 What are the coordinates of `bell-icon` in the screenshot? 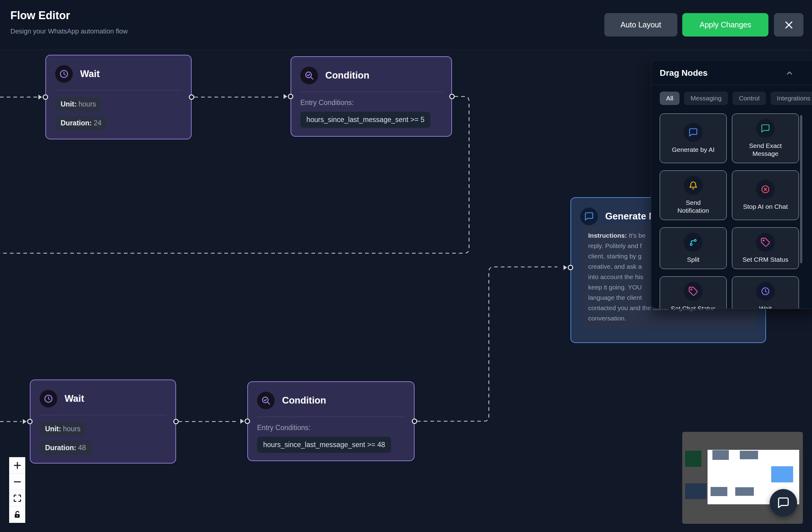 It's located at (693, 186).